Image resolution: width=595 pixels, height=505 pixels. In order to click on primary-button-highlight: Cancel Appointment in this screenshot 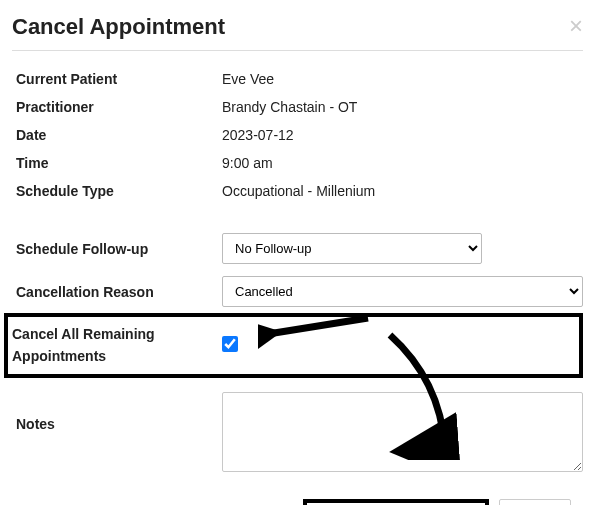, I will do `click(396, 502)`.